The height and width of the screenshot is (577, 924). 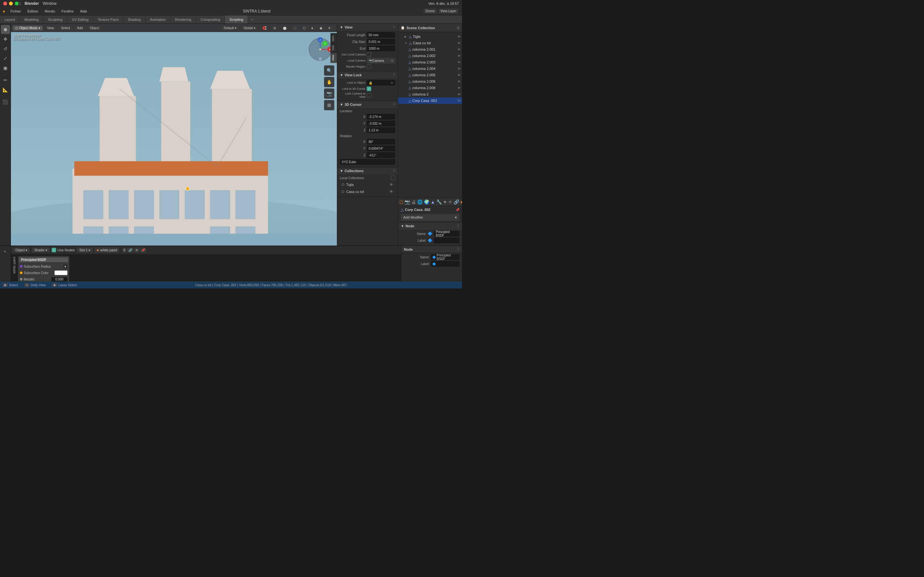 What do you see at coordinates (323, 28) in the screenshot?
I see `material-preview: ◉` at bounding box center [323, 28].